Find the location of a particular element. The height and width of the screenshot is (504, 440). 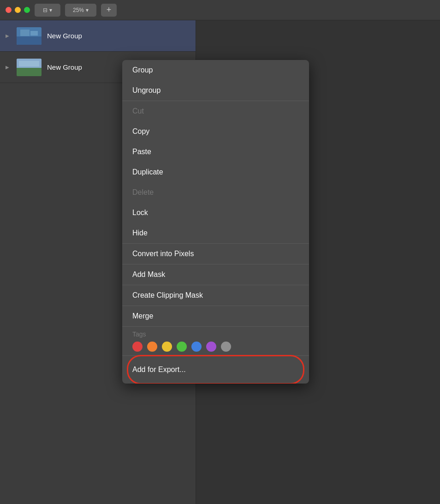

export-wrapper: Add for Export... is located at coordinates (216, 370).